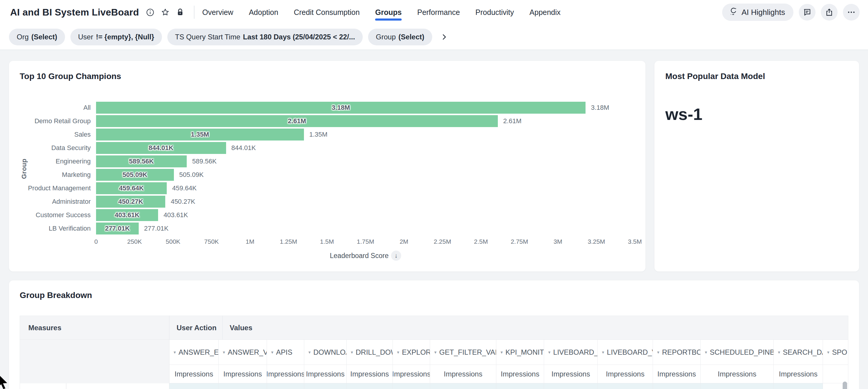 The width and height of the screenshot is (868, 389). What do you see at coordinates (180, 12) in the screenshot?
I see `lock-icon` at bounding box center [180, 12].